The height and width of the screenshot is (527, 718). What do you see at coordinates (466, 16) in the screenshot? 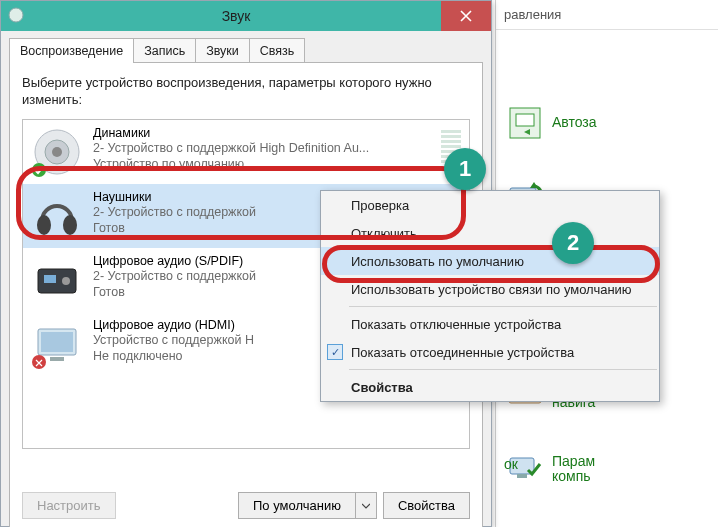
I see `close-button` at bounding box center [466, 16].